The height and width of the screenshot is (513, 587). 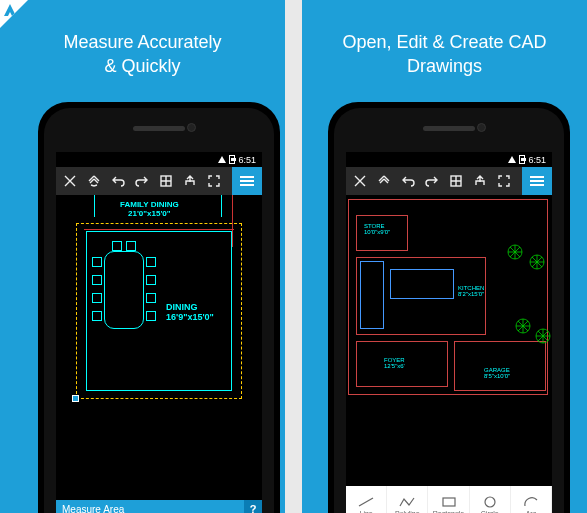 What do you see at coordinates (372, 295) in the screenshot?
I see `kitchen-counter` at bounding box center [372, 295].